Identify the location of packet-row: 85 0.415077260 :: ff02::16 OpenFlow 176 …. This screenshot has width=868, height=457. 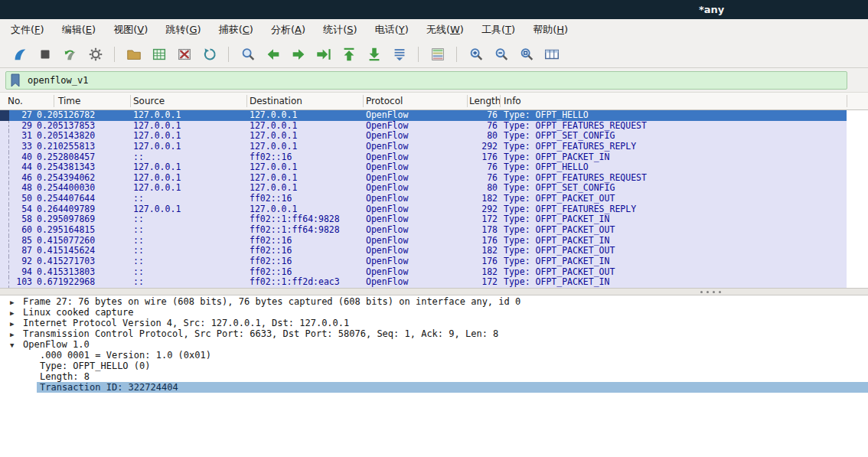
(423, 241).